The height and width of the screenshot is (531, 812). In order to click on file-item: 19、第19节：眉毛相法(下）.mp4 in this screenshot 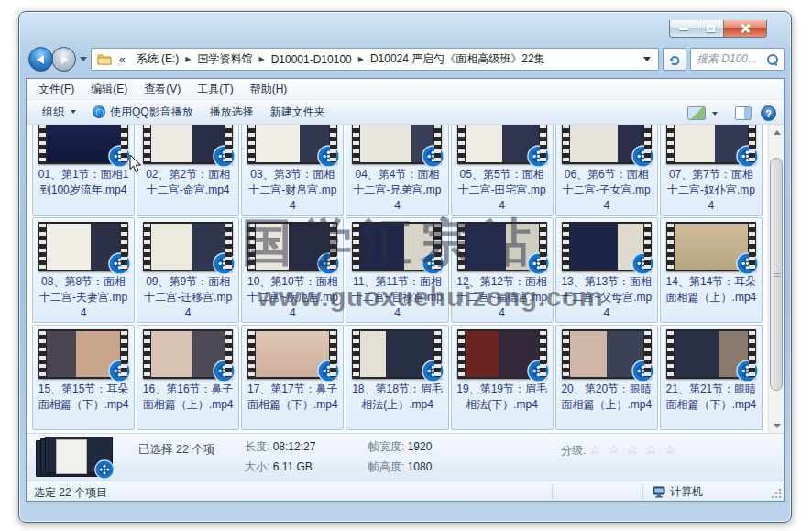, I will do `click(502, 378)`.